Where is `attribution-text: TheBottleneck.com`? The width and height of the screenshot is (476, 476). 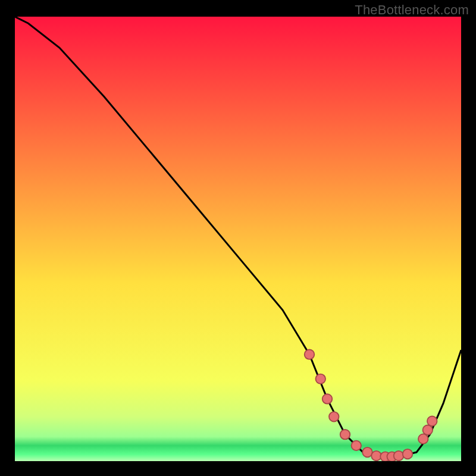 attribution-text: TheBottleneck.com is located at coordinates (412, 10).